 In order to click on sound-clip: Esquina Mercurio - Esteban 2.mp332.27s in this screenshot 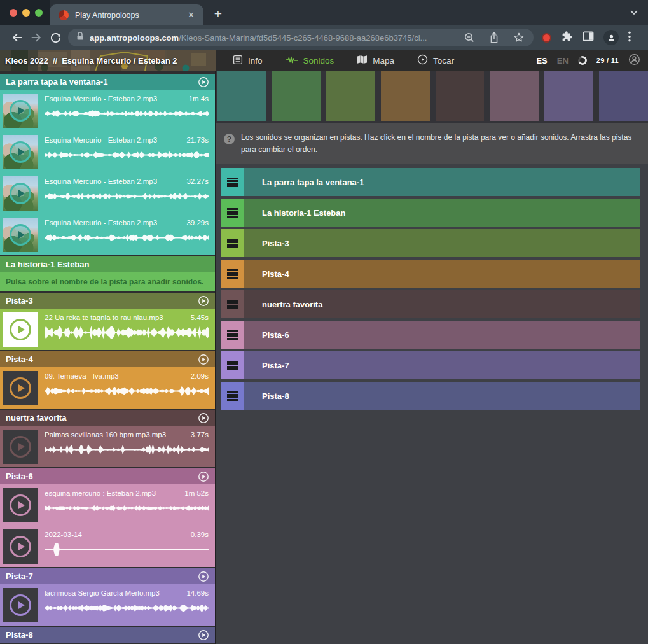, I will do `click(107, 193)`.